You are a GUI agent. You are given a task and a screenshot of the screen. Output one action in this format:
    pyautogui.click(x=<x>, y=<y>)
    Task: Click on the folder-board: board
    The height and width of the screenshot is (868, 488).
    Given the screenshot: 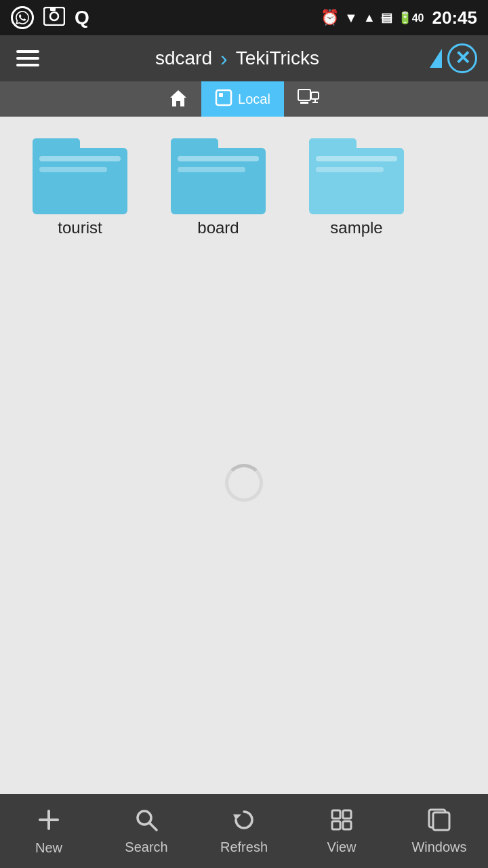 What is the action you would take?
    pyautogui.click(x=218, y=188)
    